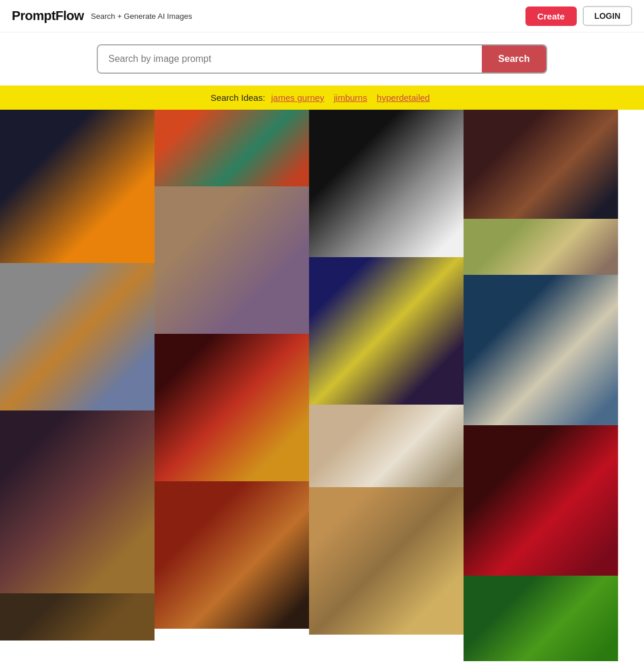  Describe the element at coordinates (386, 331) in the screenshot. I see `image-alien-light` at that location.